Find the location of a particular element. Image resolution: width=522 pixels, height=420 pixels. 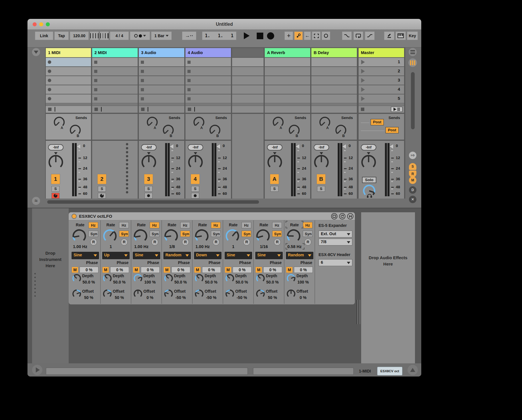

scene-launch-button: 1 is located at coordinates (381, 62).